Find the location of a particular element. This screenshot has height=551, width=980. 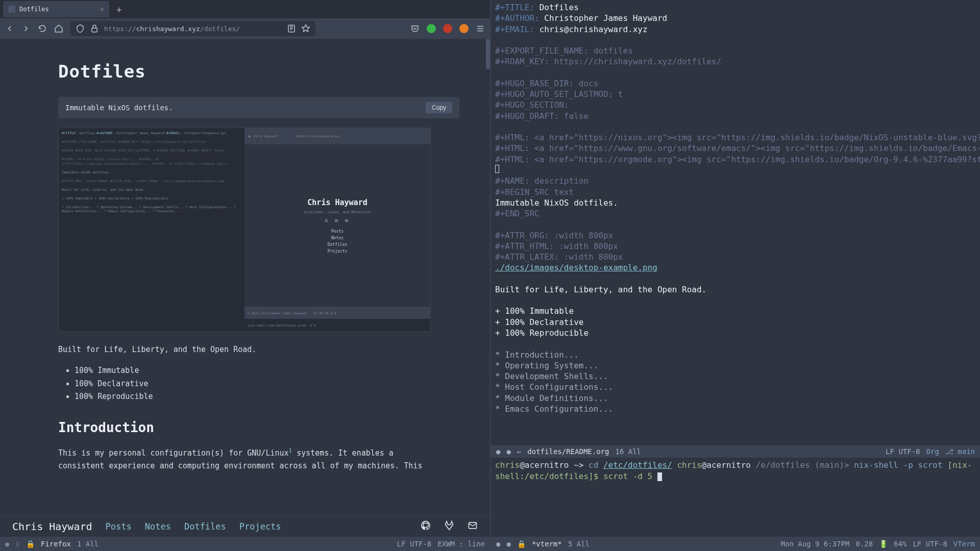

thumb-hero-name: Chris Hayward is located at coordinates (337, 203).